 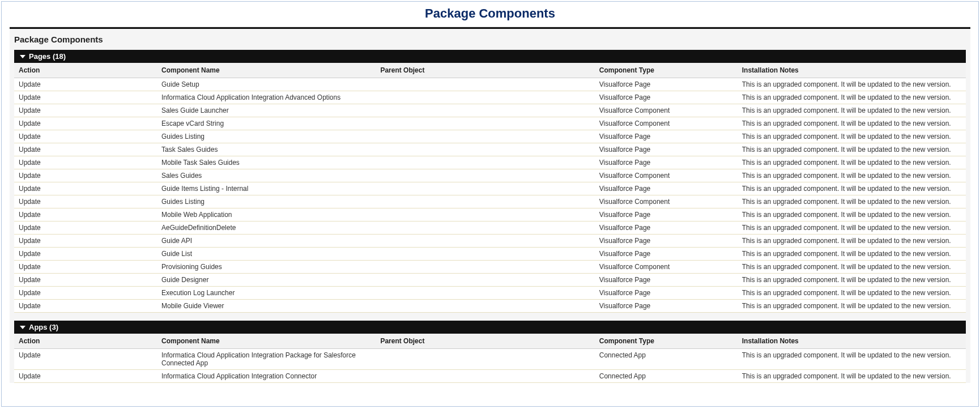 I want to click on table-row: UpdateGuide SetupVisualforce PageThis is…, so click(x=490, y=85).